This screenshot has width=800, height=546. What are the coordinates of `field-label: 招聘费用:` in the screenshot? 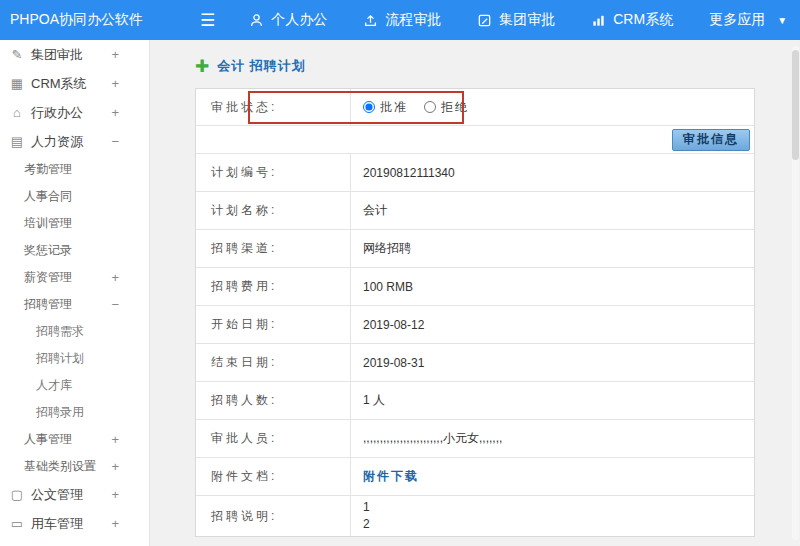 It's located at (274, 286).